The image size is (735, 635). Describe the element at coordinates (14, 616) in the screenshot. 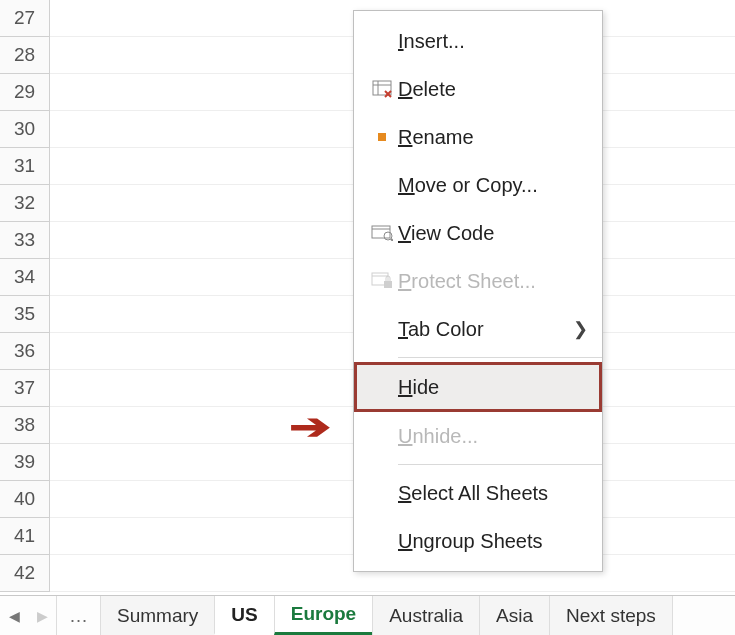

I see `tab-nav-prev: ◀` at that location.